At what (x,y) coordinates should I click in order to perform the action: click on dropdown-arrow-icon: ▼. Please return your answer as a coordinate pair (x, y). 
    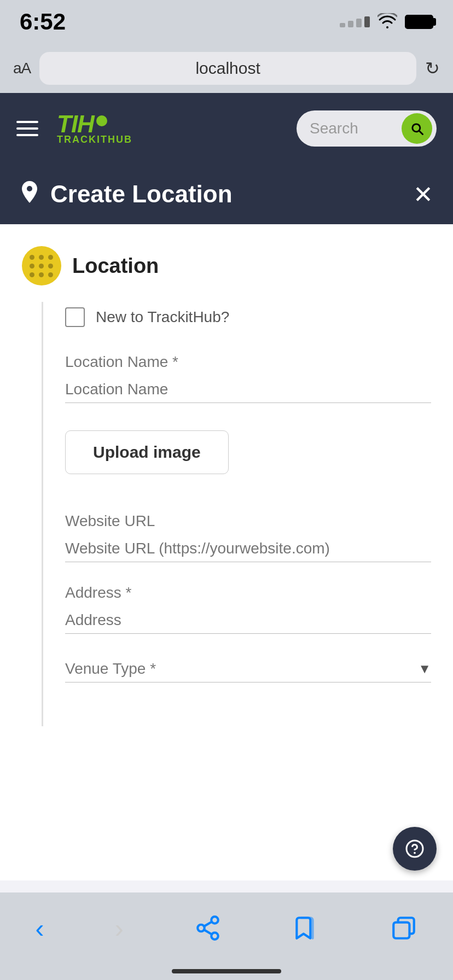
    Looking at the image, I should click on (425, 669).